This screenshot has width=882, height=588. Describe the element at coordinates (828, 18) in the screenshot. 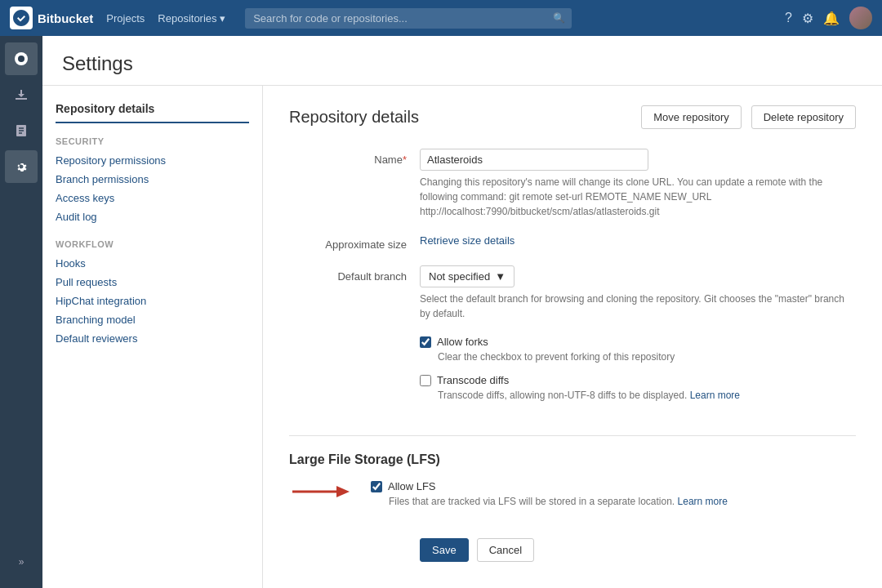

I see `topnav-right: ? ⚙ 🔔` at that location.